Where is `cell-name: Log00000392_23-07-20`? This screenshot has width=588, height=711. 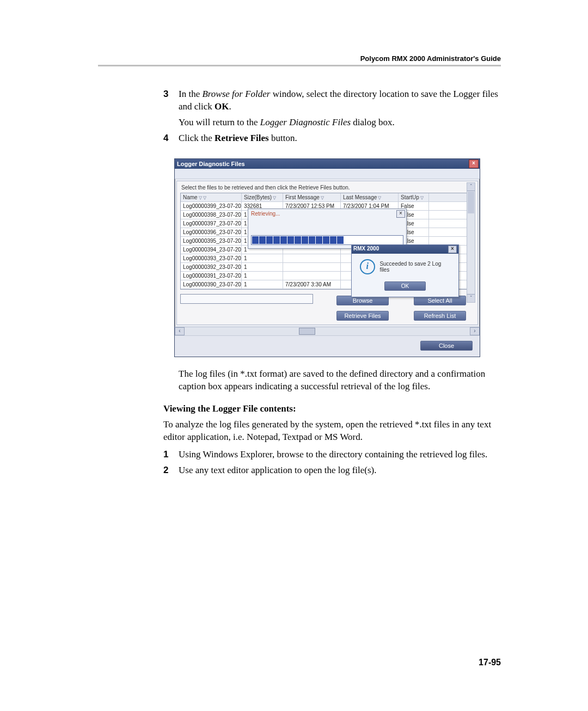
cell-name: Log00000392_23-07-20 is located at coordinates (211, 267).